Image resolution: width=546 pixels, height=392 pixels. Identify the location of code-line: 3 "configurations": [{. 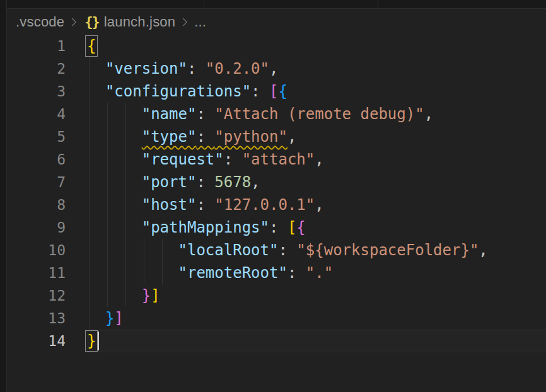
(276, 91).